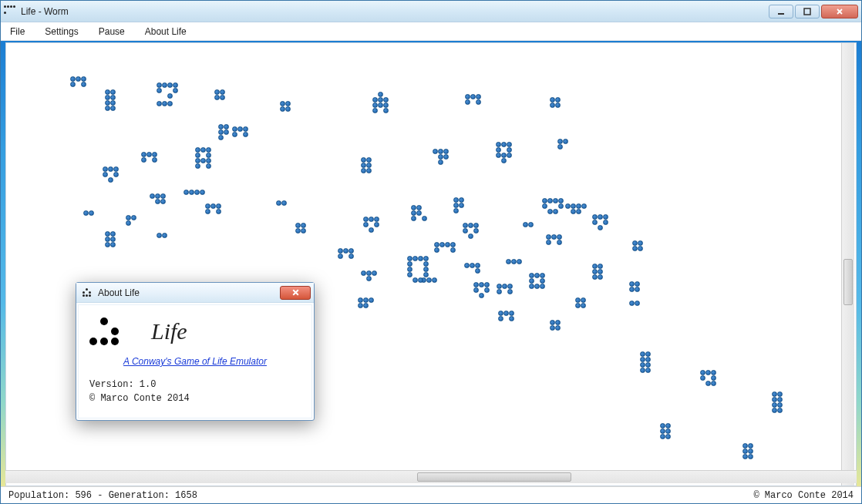 This screenshot has width=862, height=504. What do you see at coordinates (431, 12) in the screenshot?
I see `titlebar: Life - Worm` at bounding box center [431, 12].